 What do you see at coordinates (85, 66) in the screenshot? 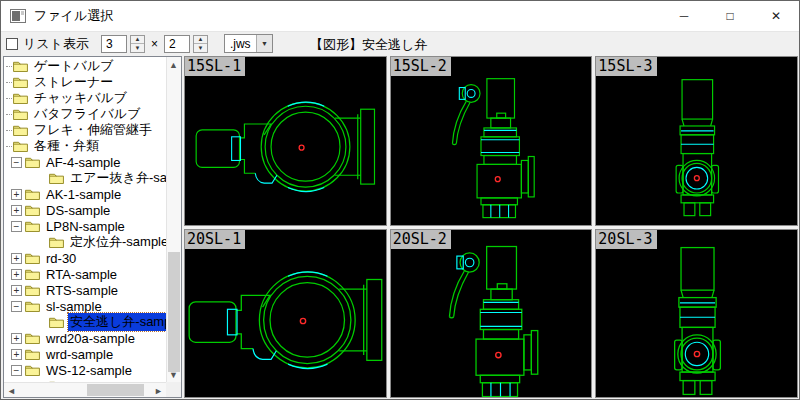
I see `tree-item: ゲートバルブ` at bounding box center [85, 66].